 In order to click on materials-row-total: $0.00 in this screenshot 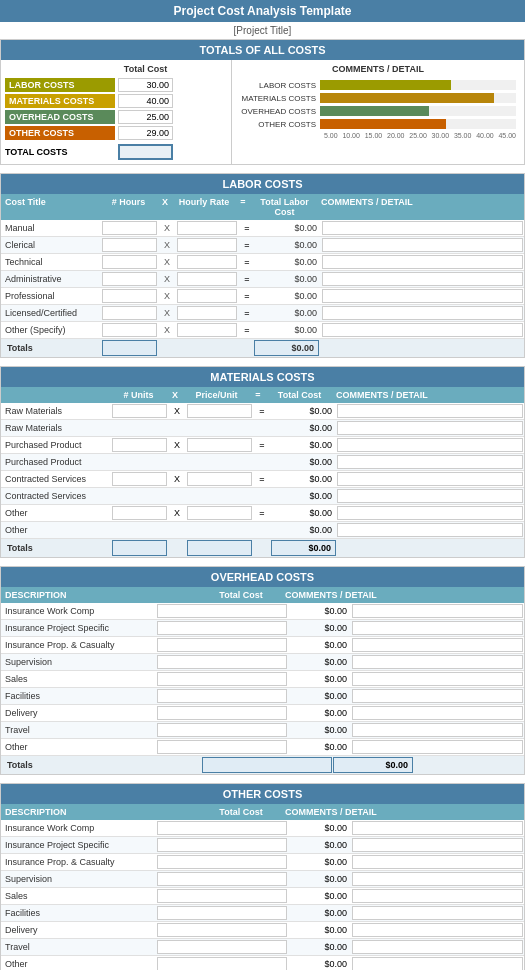, I will do `click(304, 496)`.